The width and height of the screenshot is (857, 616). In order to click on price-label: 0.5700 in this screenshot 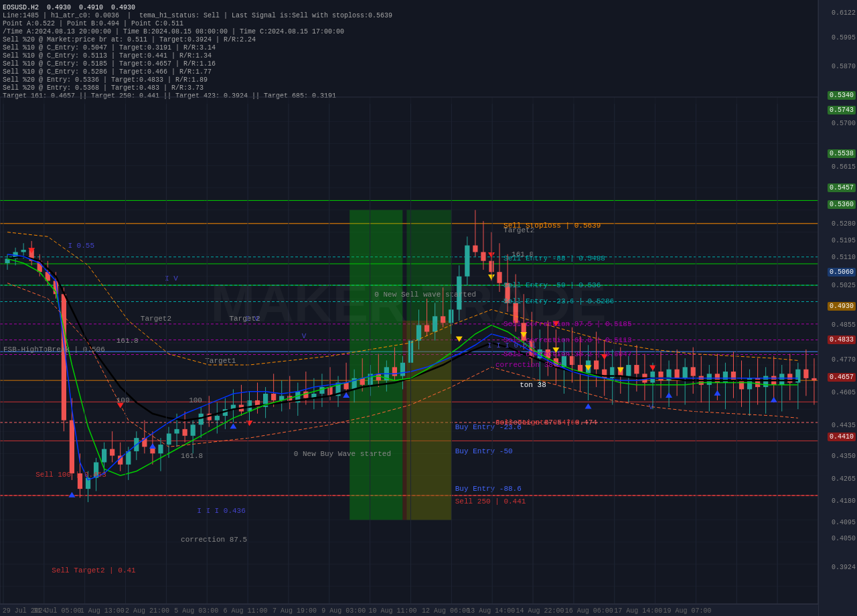, I will do `click(844, 123)`.